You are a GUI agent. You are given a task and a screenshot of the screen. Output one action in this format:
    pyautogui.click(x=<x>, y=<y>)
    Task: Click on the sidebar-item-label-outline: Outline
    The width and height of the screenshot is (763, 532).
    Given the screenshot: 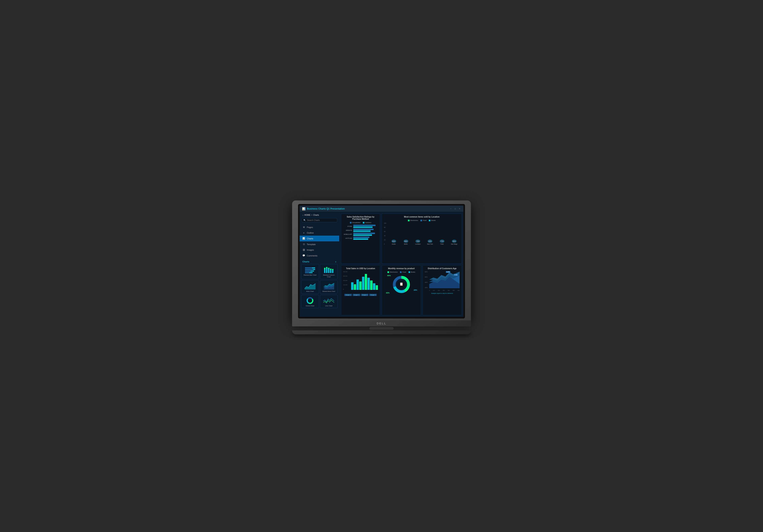 What is the action you would take?
    pyautogui.click(x=310, y=233)
    